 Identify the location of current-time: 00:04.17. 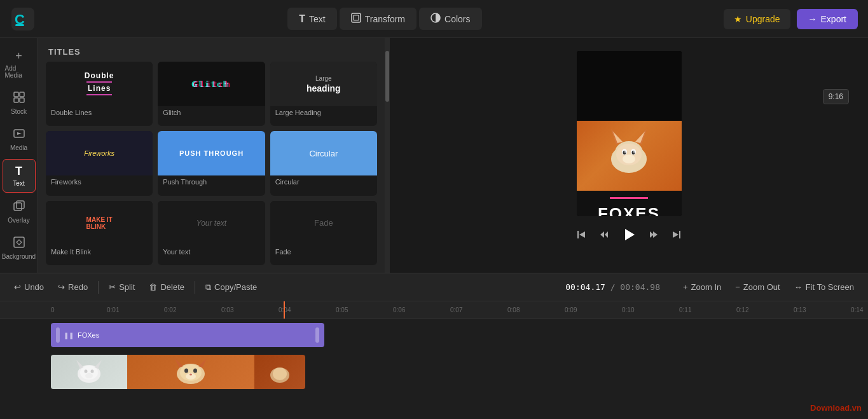
(588, 287).